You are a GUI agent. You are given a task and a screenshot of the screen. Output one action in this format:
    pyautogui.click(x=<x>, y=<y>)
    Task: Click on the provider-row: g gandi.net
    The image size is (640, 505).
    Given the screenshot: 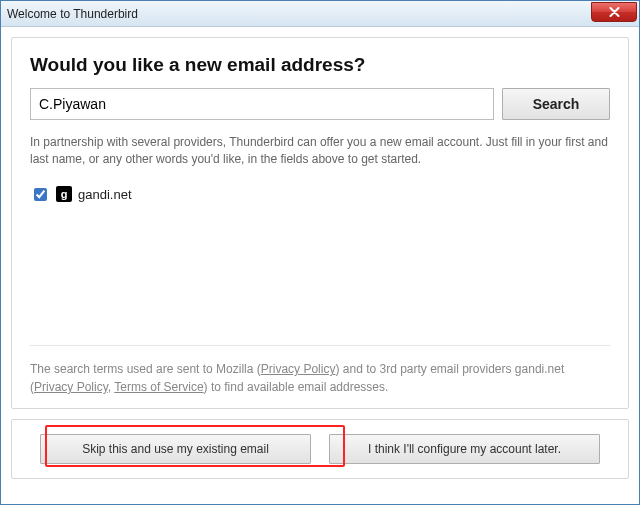 What is the action you would take?
    pyautogui.click(x=320, y=194)
    